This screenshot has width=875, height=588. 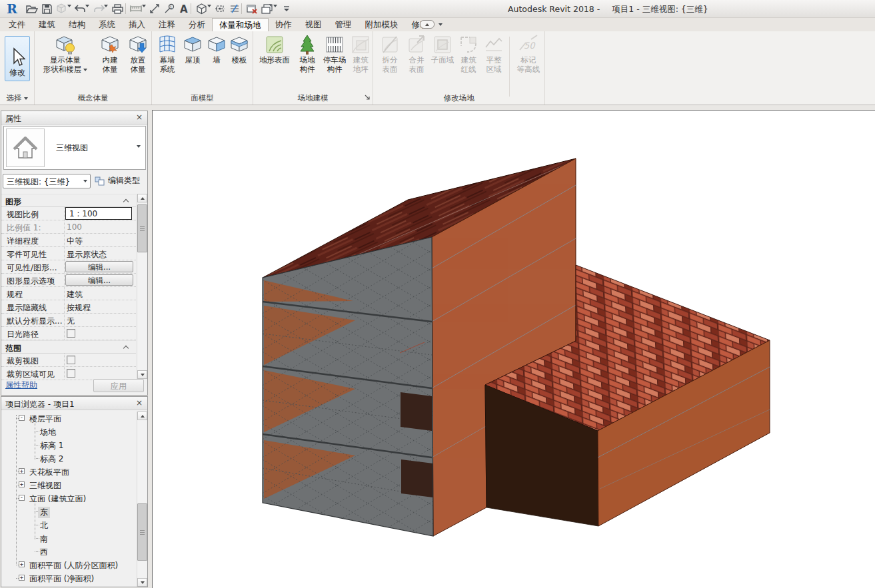 I want to click on tree-item-west: 西, so click(x=69, y=551).